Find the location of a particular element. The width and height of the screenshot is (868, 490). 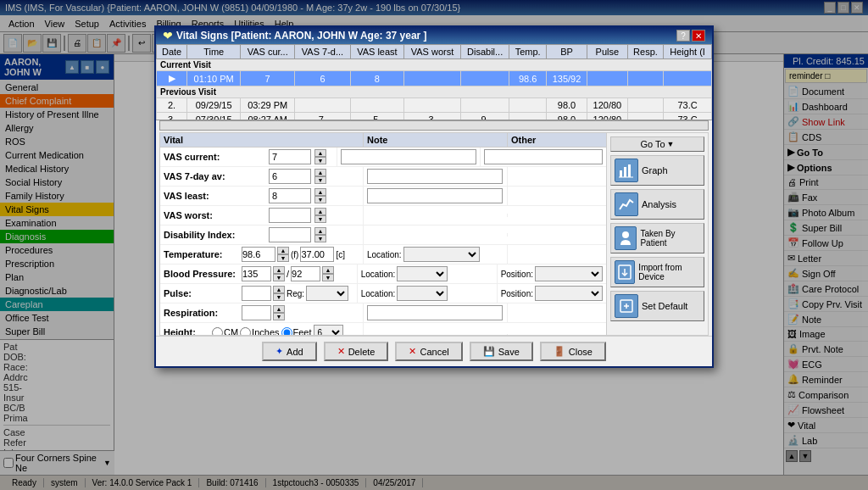

height-inches-radio is located at coordinates (246, 332).